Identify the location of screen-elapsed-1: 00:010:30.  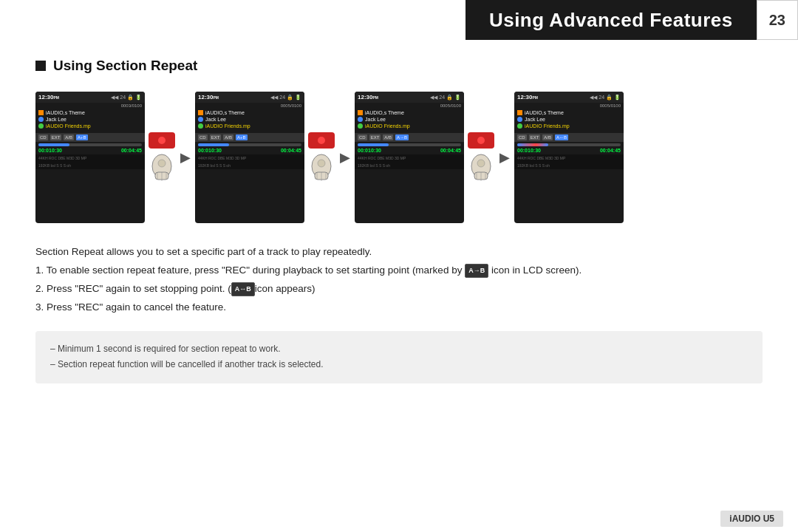
(50, 151).